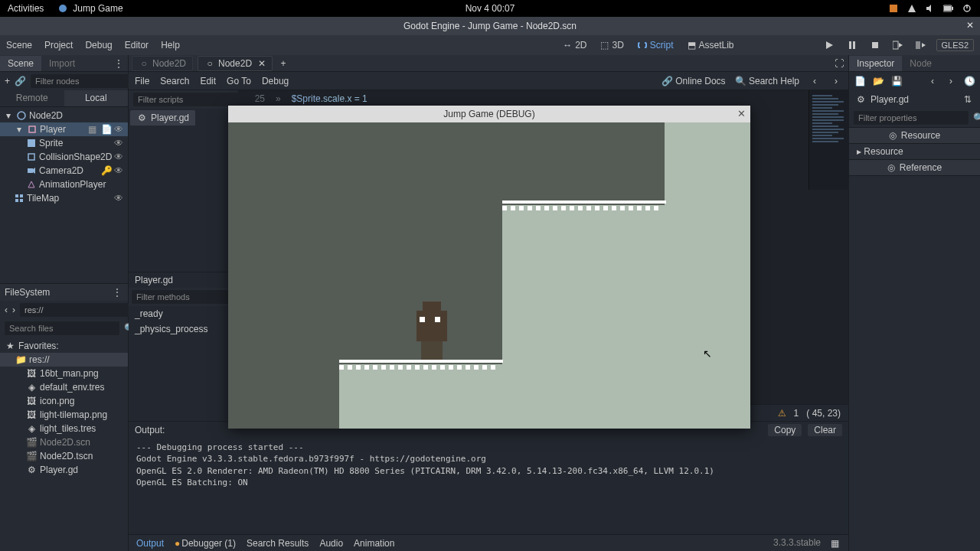 Image resolution: width=980 pixels, height=551 pixels. Describe the element at coordinates (835, 543) in the screenshot. I see `layout-icon: ▦` at that location.